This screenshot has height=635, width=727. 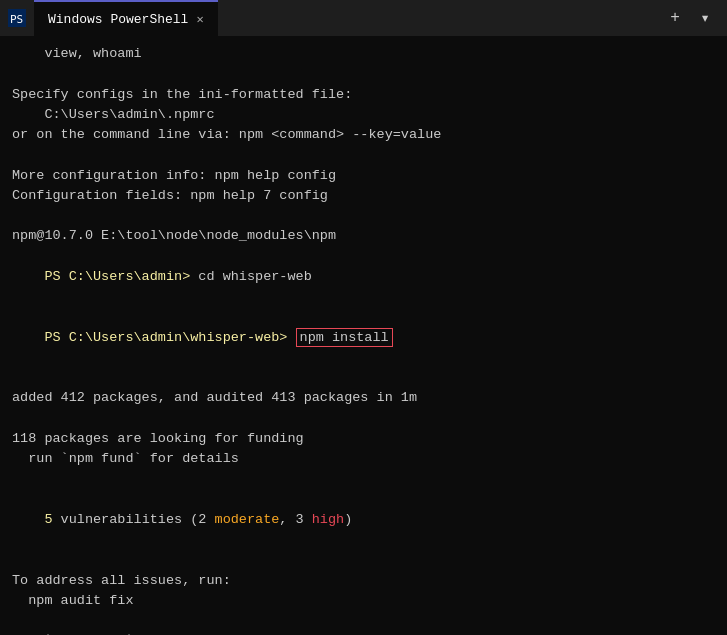 What do you see at coordinates (364, 520) in the screenshot?
I see `line-vulnerabilities: 5 vulnerabilities (2 moderate, 3 high)` at bounding box center [364, 520].